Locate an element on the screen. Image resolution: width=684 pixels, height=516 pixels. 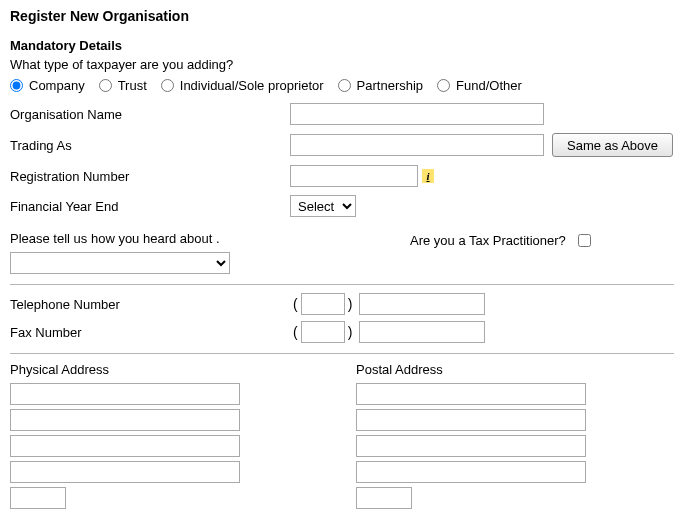
radio-partnership-label: Partnership is located at coordinates (390, 86).